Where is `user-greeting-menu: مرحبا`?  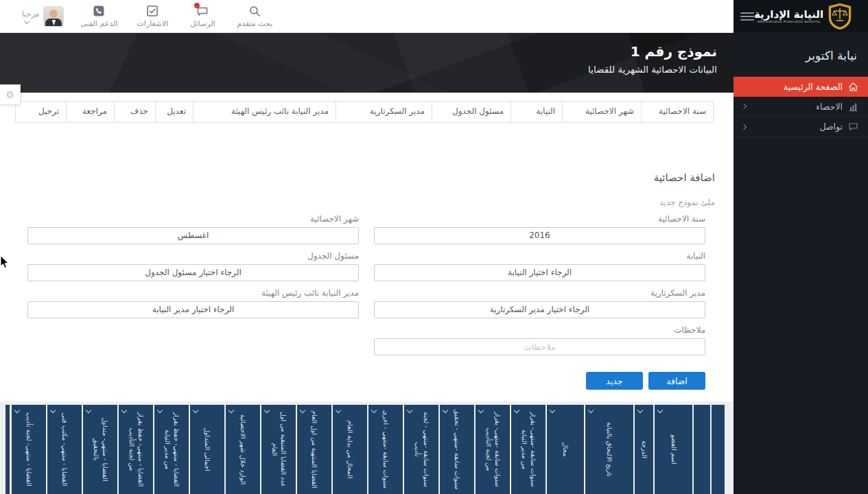
user-greeting-menu: مرحبا is located at coordinates (30, 16).